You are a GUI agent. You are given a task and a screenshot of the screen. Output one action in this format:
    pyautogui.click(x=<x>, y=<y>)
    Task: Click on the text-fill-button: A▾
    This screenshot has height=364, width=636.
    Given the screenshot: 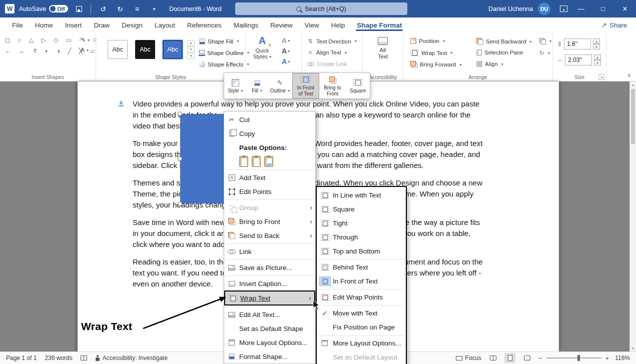 What is the action you would take?
    pyautogui.click(x=286, y=40)
    